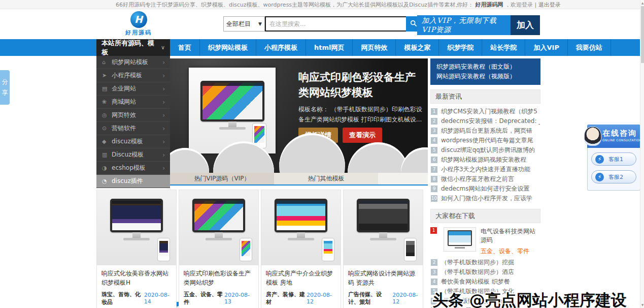 The image size is (644, 308). I want to click on news-item: 5discuz绑定qq默认同步腾讯微博的, so click(485, 150).